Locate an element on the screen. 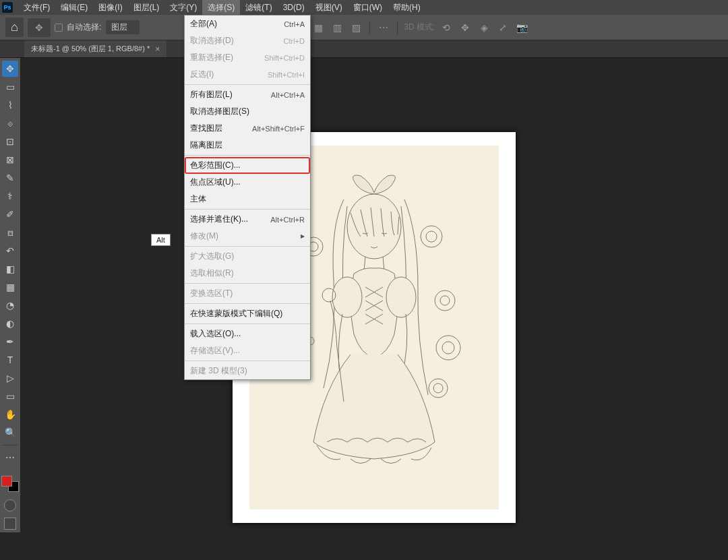  menu-item-label: 焦点区域(U)... is located at coordinates (216, 182).